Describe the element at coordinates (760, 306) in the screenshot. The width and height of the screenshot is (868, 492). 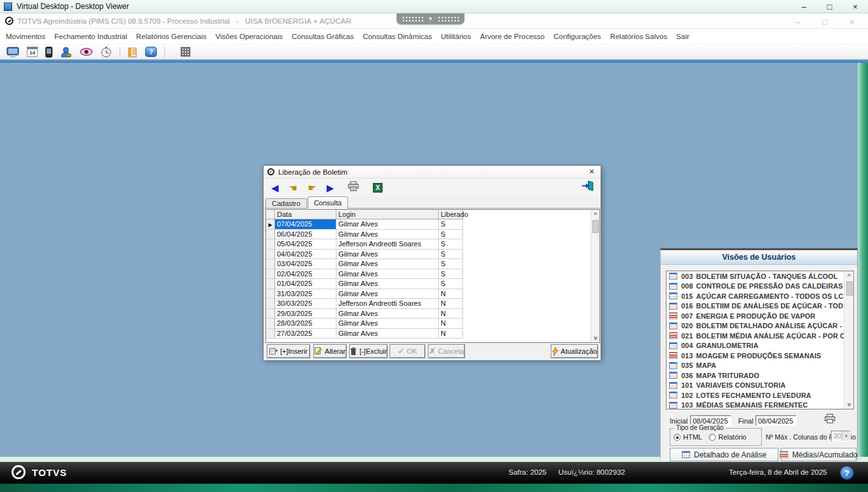
I see `list-item: 016BOLETIIM DE ANÁLISES DE AÇÚCAR - TOD` at that location.